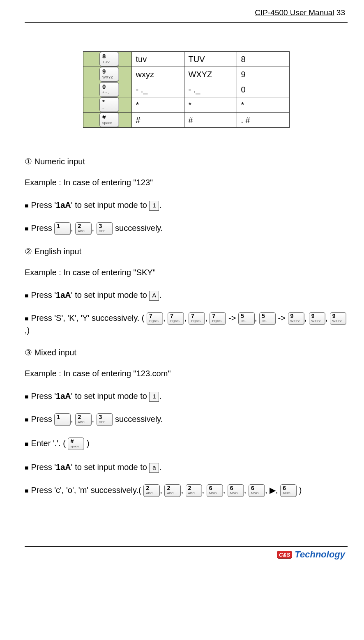 The image size is (364, 640). What do you see at coordinates (187, 90) in the screenshot?
I see `key-table: 8TUV tuv TUV 8 9WXYZ wxyz WXYZ 9 0+ - . …` at bounding box center [187, 90].